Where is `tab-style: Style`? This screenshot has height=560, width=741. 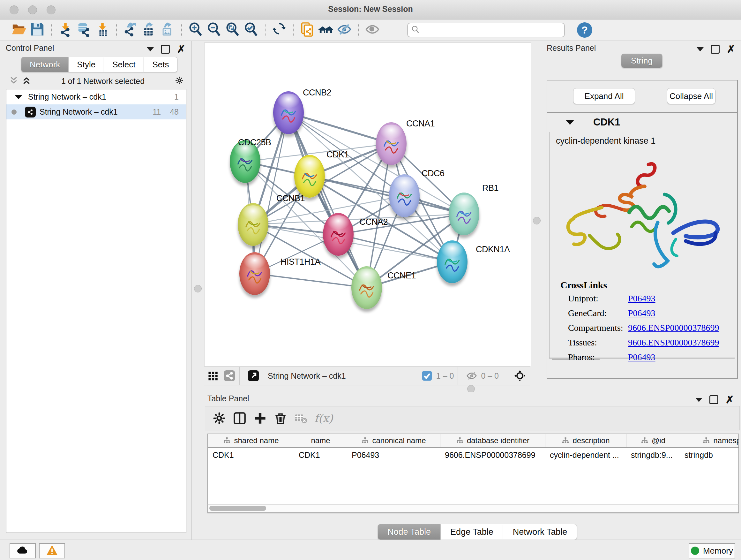 tab-style: Style is located at coordinates (86, 64).